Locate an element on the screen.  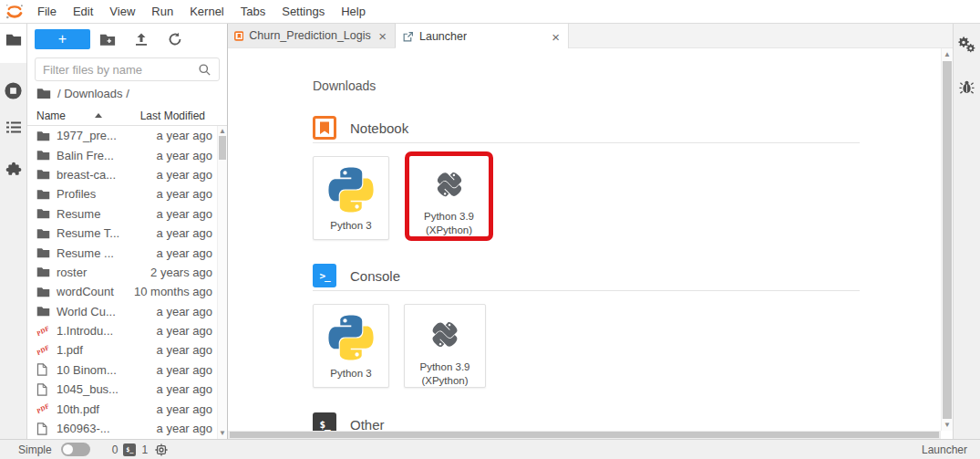
file-row: PDF 1977_pre... a year ago is located at coordinates (122, 135).